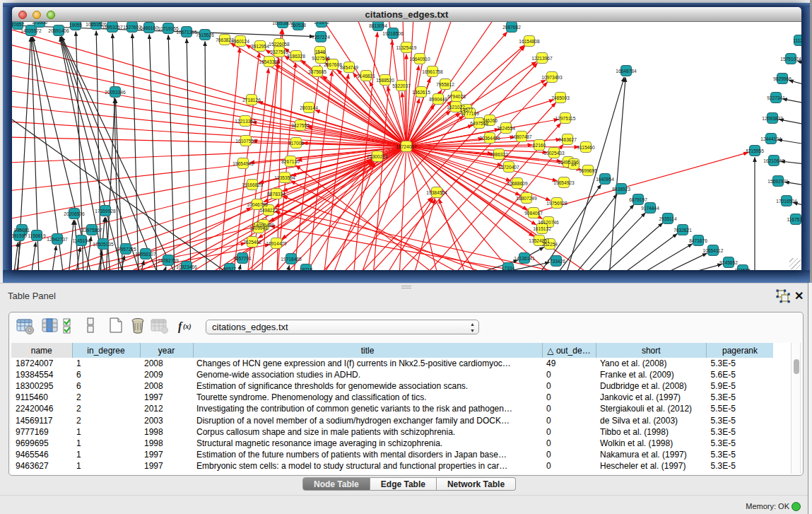  What do you see at coordinates (552, 78) in the screenshot?
I see `svg-text: 10973493` at bounding box center [552, 78].